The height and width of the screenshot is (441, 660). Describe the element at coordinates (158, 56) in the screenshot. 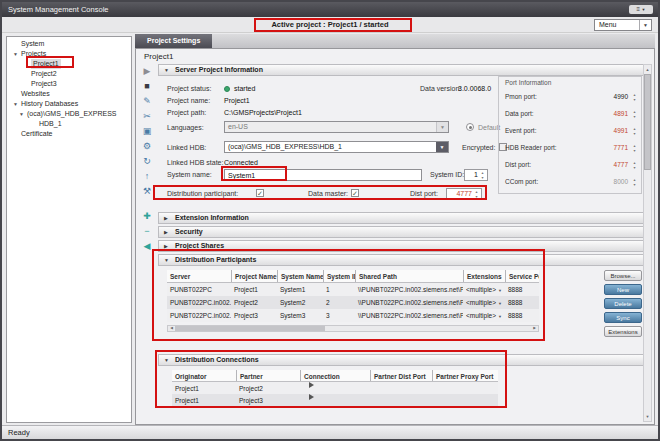

I see `project-title: Project1` at that location.